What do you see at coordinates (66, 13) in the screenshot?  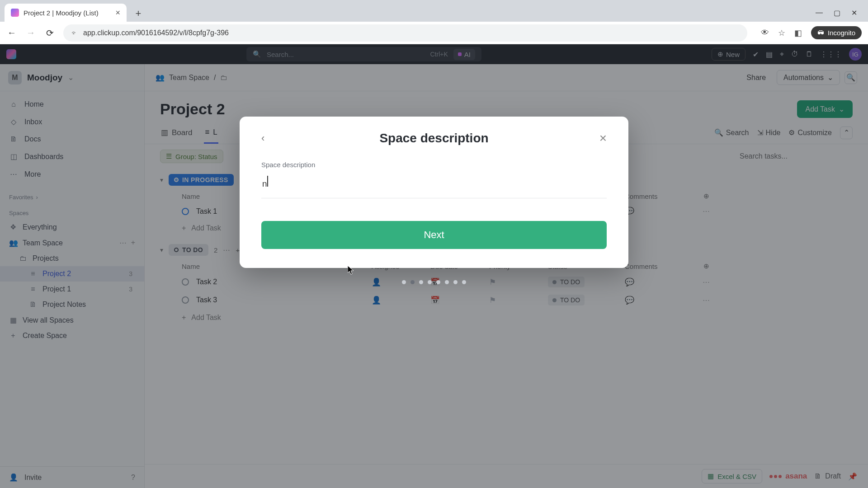 I see `browser-tab: Project 2 | Moodjoy (List) ×` at bounding box center [66, 13].